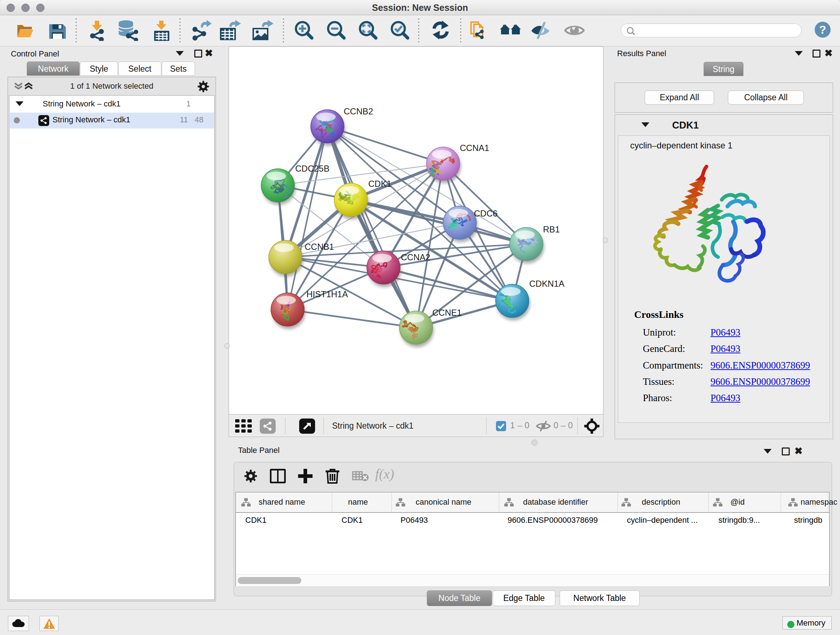  Describe the element at coordinates (358, 111) in the screenshot. I see `svg-text: CCNB2` at that location.